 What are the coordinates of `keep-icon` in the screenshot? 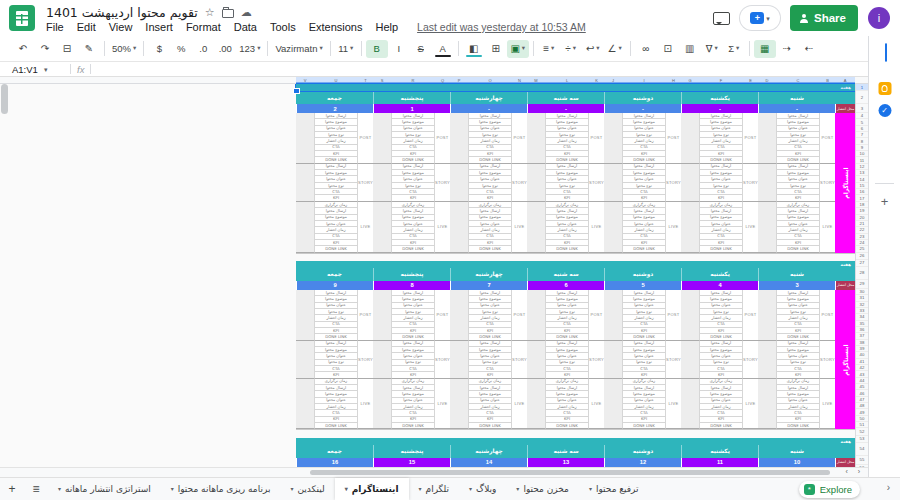 It's located at (884, 88).